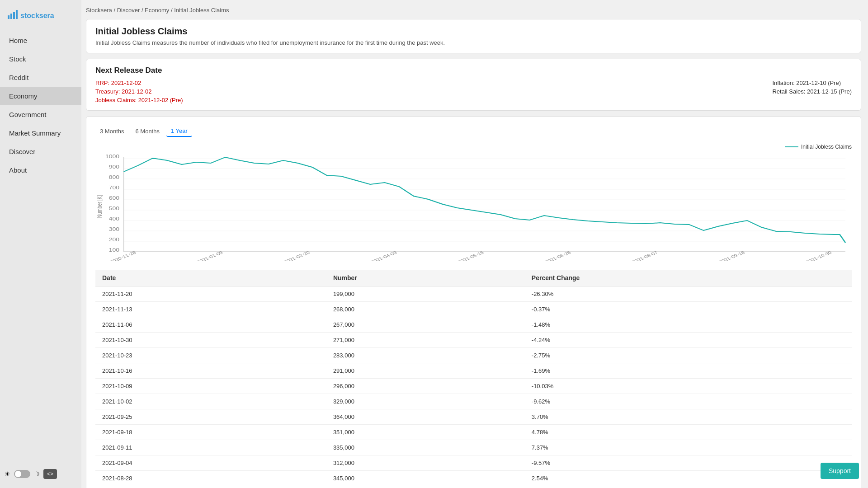  Describe the element at coordinates (688, 479) in the screenshot. I see `cell-percent: 2.54%` at that location.